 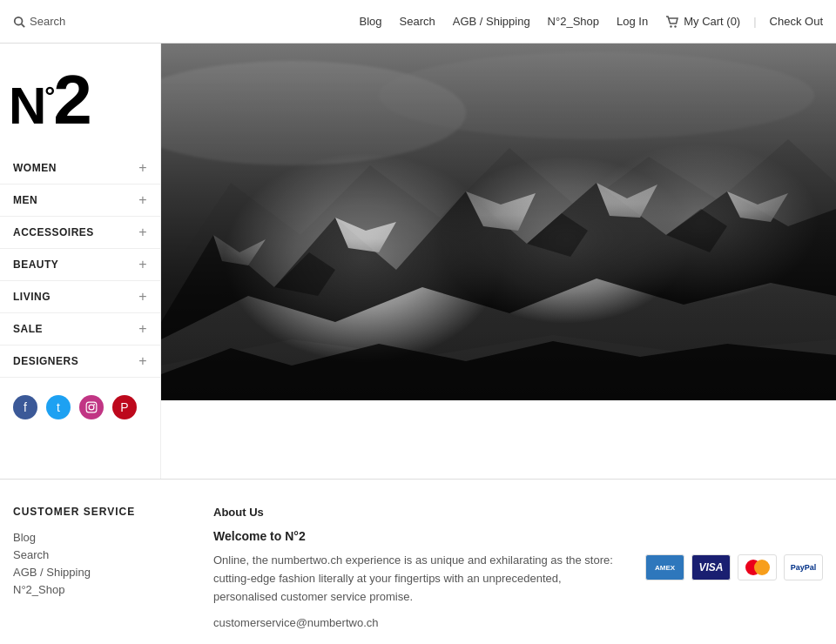 I want to click on visa-logo: VISA, so click(x=711, y=567).